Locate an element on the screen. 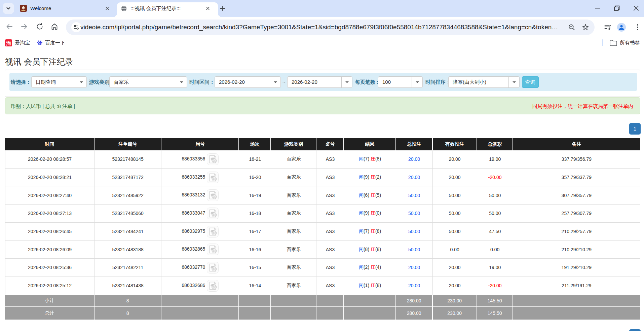 Image resolution: width=644 pixels, height=331 pixels. svg-text: du is located at coordinates (40, 44).